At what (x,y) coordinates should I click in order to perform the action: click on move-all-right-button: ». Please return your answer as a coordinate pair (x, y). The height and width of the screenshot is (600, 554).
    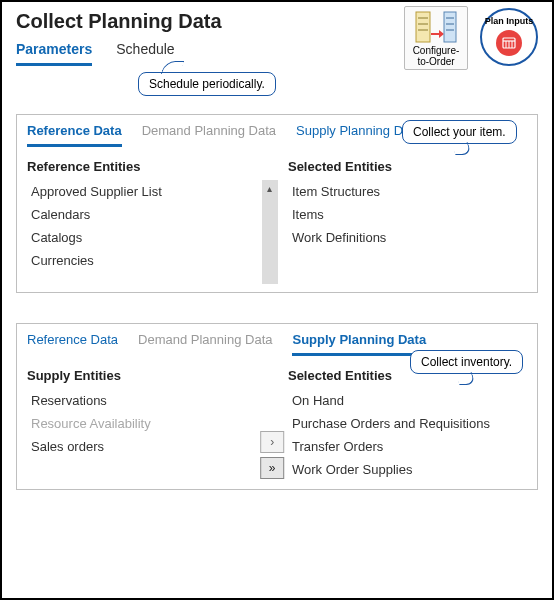
    Looking at the image, I should click on (272, 468).